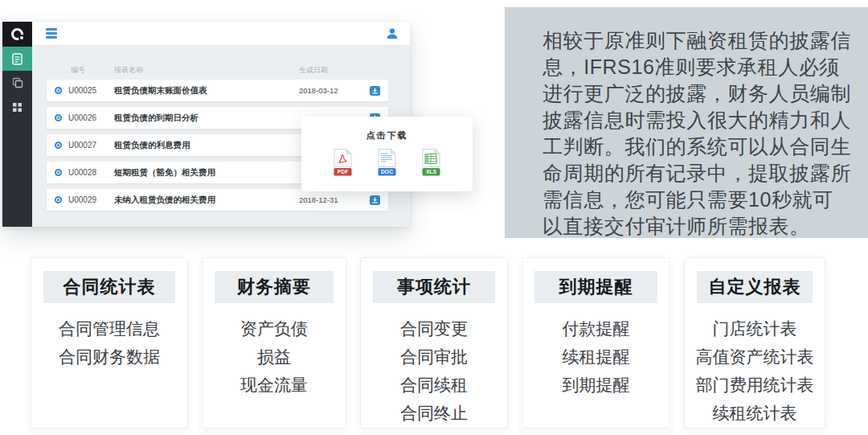 This screenshot has height=435, width=868. Describe the element at coordinates (434, 413) in the screenshot. I see `card-item: 合同终止` at that location.